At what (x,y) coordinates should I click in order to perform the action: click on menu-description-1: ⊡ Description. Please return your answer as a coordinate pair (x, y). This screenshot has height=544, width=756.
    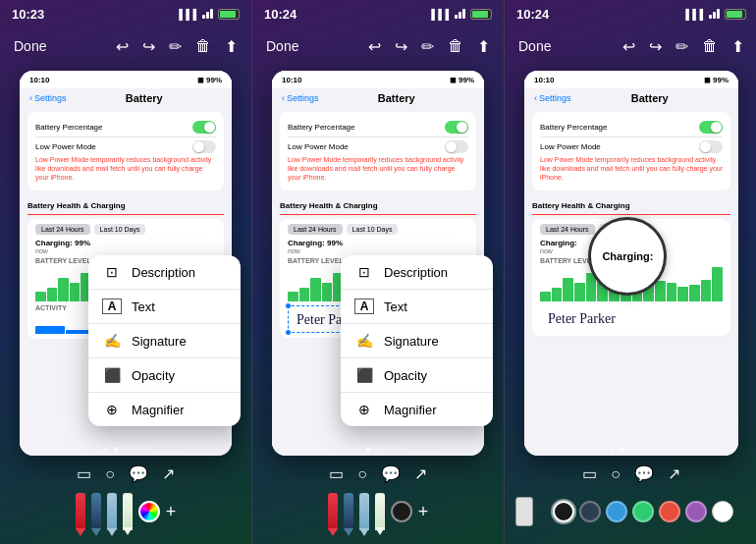
    Looking at the image, I should click on (165, 273).